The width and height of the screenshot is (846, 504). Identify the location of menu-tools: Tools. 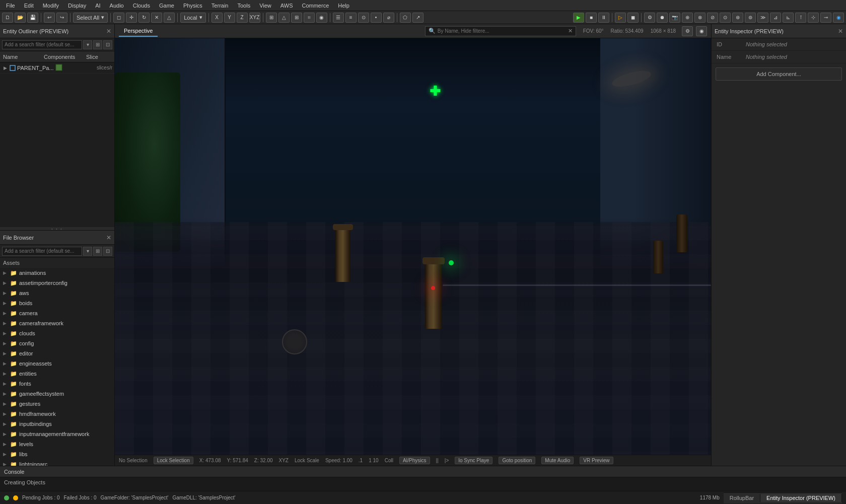
(244, 6).